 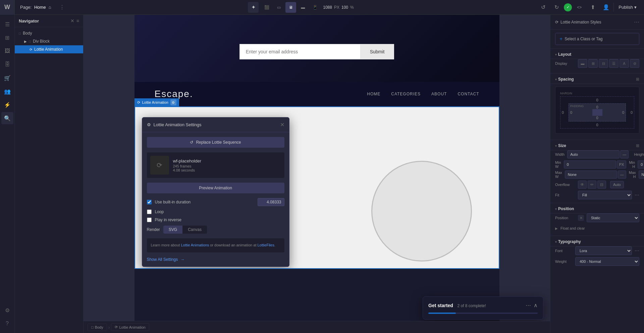 I want to click on width-unit: PX, so click(x=337, y=7).